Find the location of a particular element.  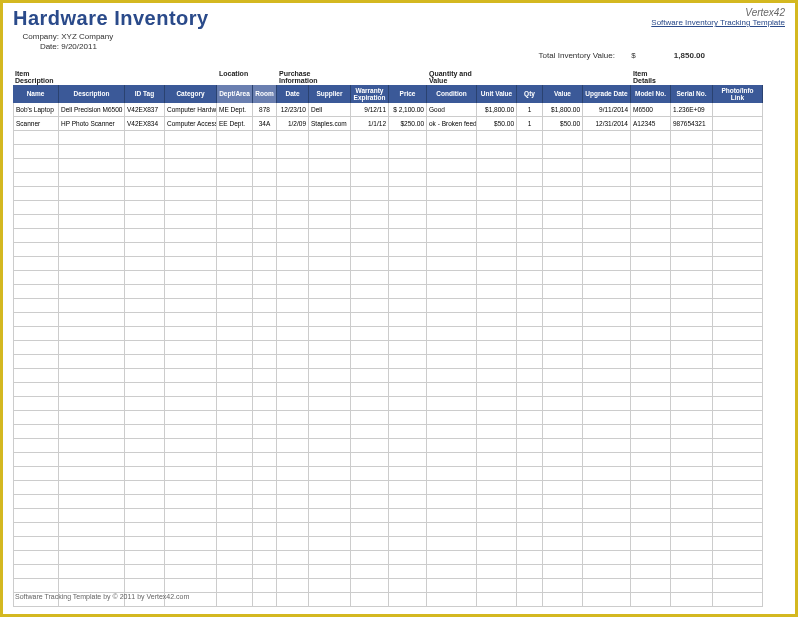

table-row: Bob's LaptopDell Precision M6500V42EX837… is located at coordinates (399, 110).